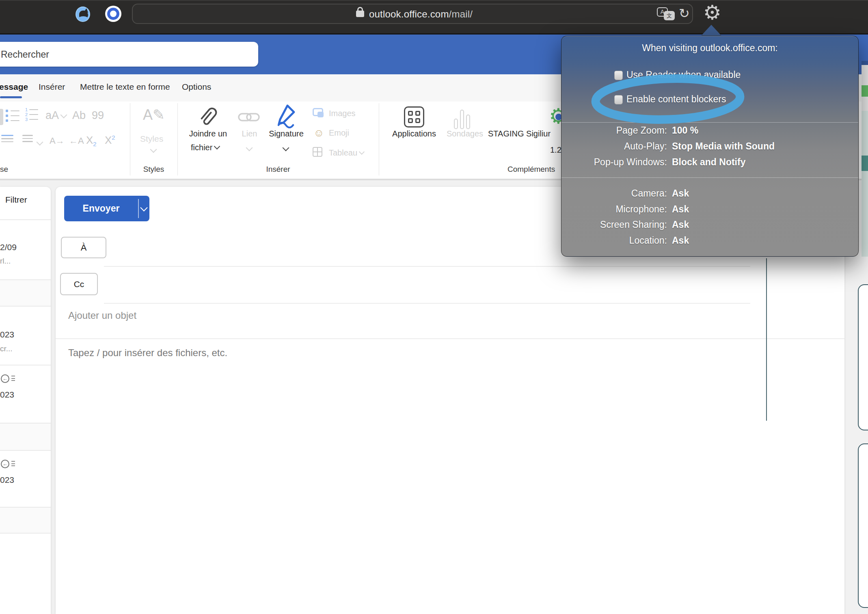 The width and height of the screenshot is (868, 614). Describe the element at coordinates (767, 339) in the screenshot. I see `side-panel-edge` at that location.